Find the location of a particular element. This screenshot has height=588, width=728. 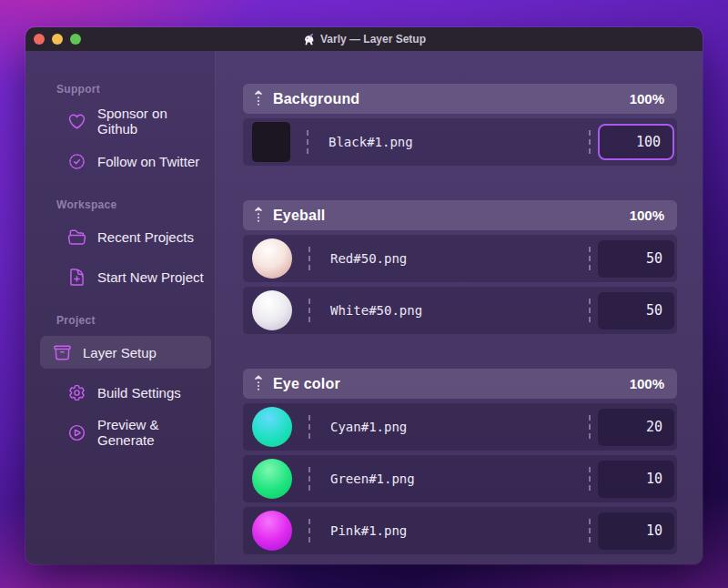

sidebar-item-start-new-project: Start New Project is located at coordinates (126, 277).